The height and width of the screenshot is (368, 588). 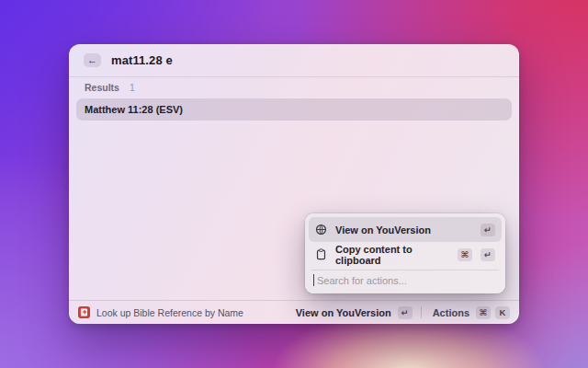 What do you see at coordinates (314, 280) in the screenshot?
I see `text-cursor` at bounding box center [314, 280].